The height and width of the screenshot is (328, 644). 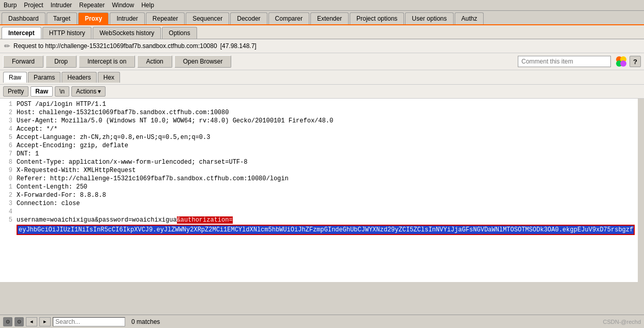 I want to click on table-row: 3 Connection: close, so click(x=319, y=204).